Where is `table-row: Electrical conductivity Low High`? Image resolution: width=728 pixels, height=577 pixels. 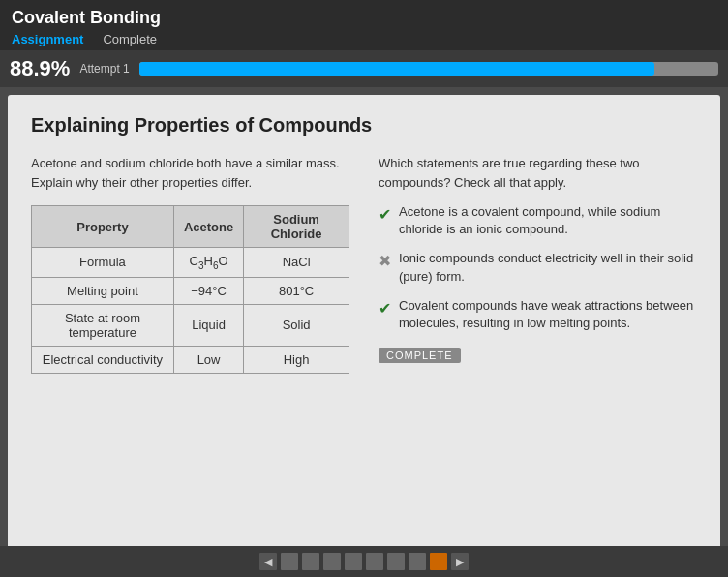 table-row: Electrical conductivity Low High is located at coordinates (191, 359).